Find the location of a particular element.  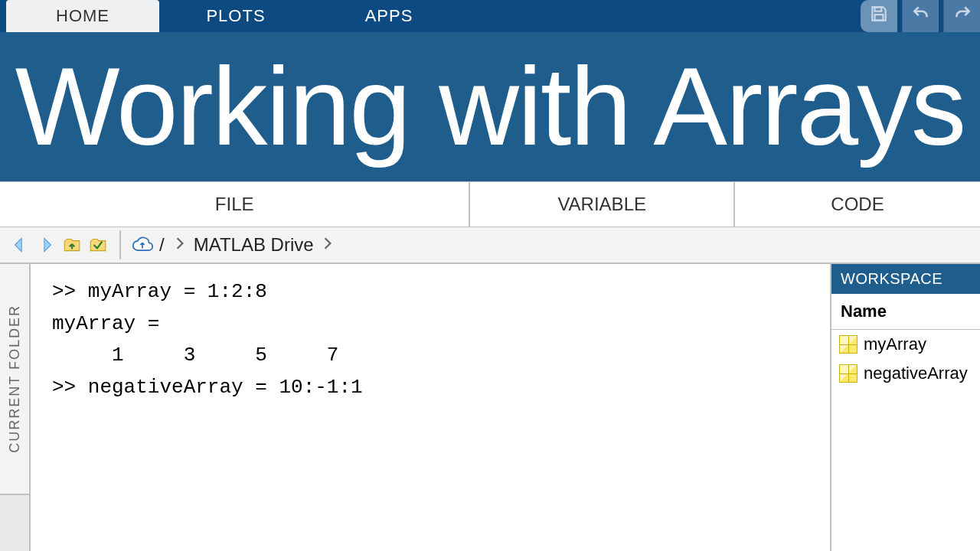

tab-apps: APPS is located at coordinates (389, 16).